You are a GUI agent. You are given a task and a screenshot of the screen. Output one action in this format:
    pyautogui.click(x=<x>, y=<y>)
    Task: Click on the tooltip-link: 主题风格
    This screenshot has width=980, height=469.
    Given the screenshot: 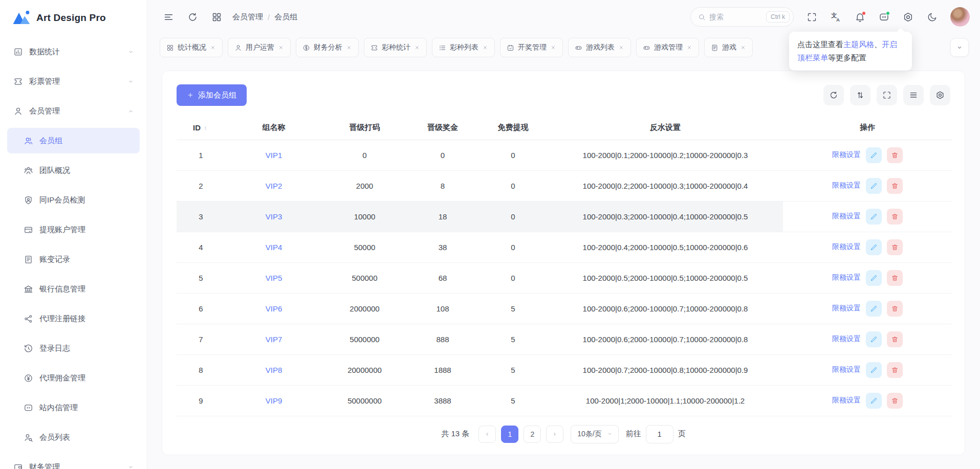 What is the action you would take?
    pyautogui.click(x=859, y=44)
    